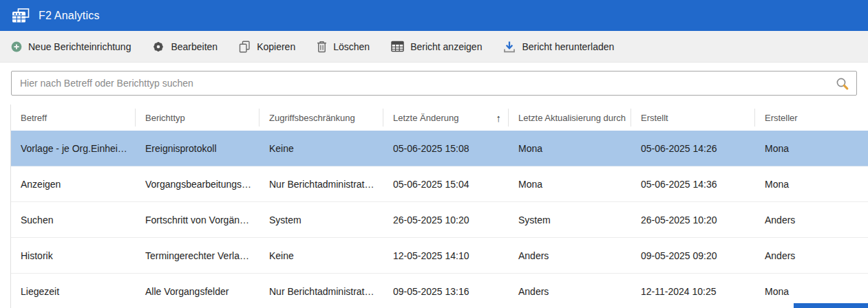  I want to click on cell-erstellt: 05-06-2025 14:26, so click(693, 148).